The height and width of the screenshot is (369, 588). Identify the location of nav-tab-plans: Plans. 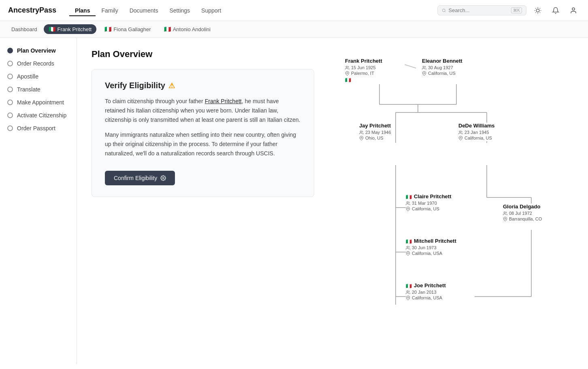
(83, 11).